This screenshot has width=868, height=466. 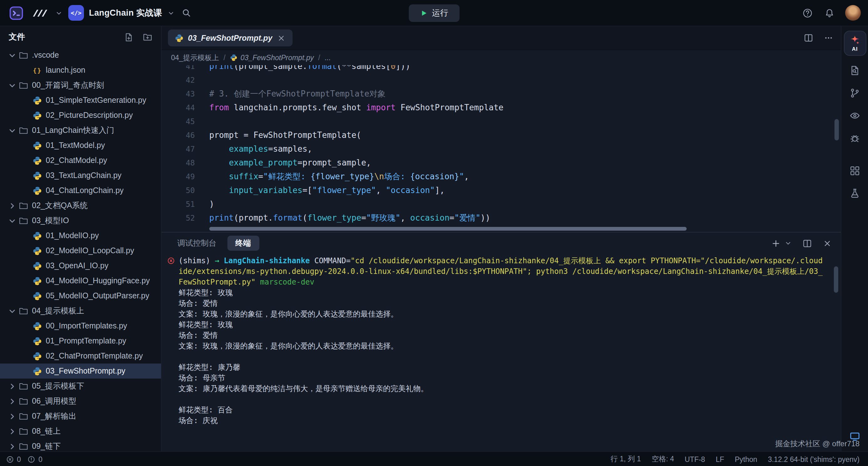 I want to click on tree-file: 01_TextModel.py, so click(x=81, y=146).